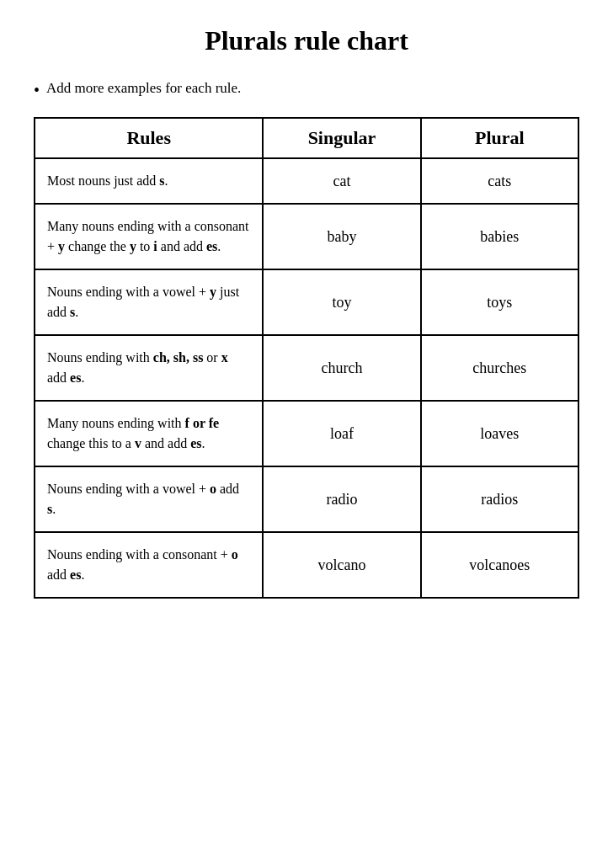 The image size is (613, 868). Describe the element at coordinates (306, 368) in the screenshot. I see `table-row: Nouns ending with ch, sh, ss or x add es…` at that location.